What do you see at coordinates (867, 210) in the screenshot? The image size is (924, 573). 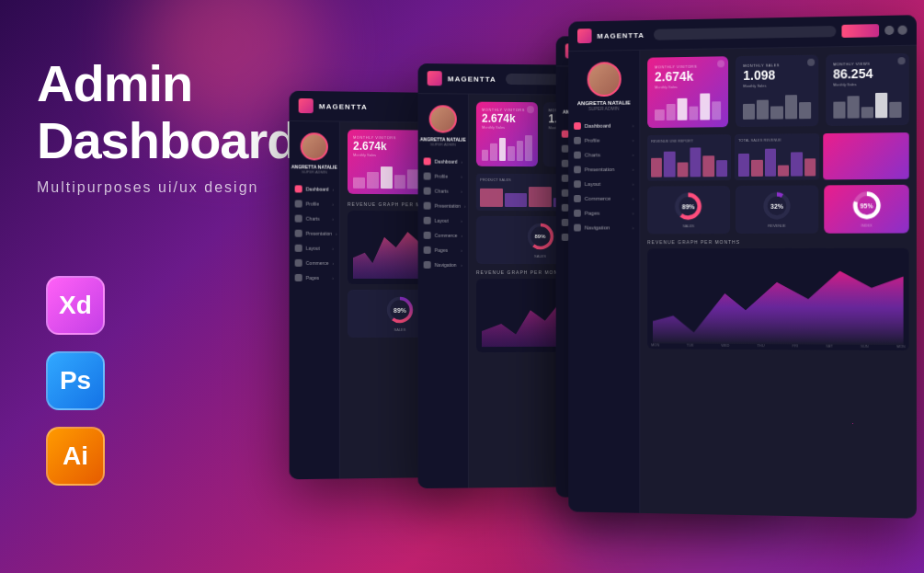 I see `donut-4-index: 95% INDEX` at bounding box center [867, 210].